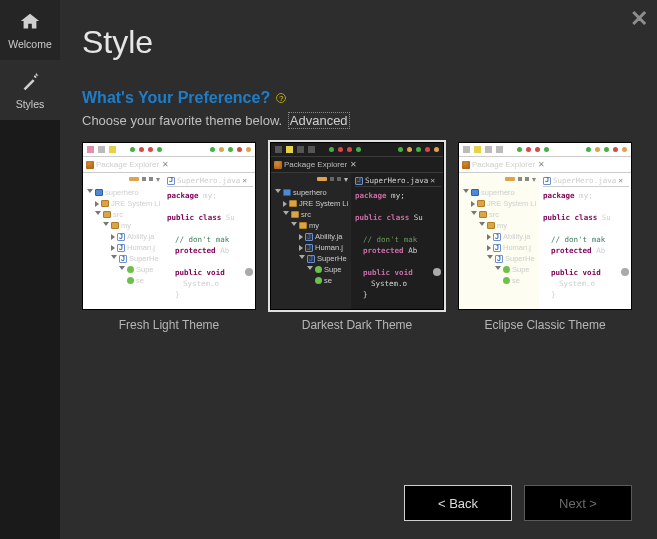 This screenshot has width=657, height=539. I want to click on wizard-button-row: < Back Next >, so click(518, 503).